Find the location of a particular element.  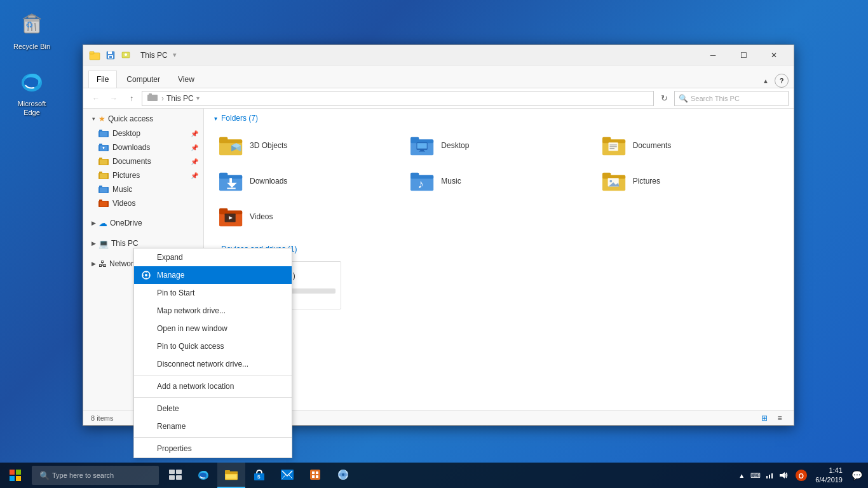

downloads-folder-icon is located at coordinates (104, 147).